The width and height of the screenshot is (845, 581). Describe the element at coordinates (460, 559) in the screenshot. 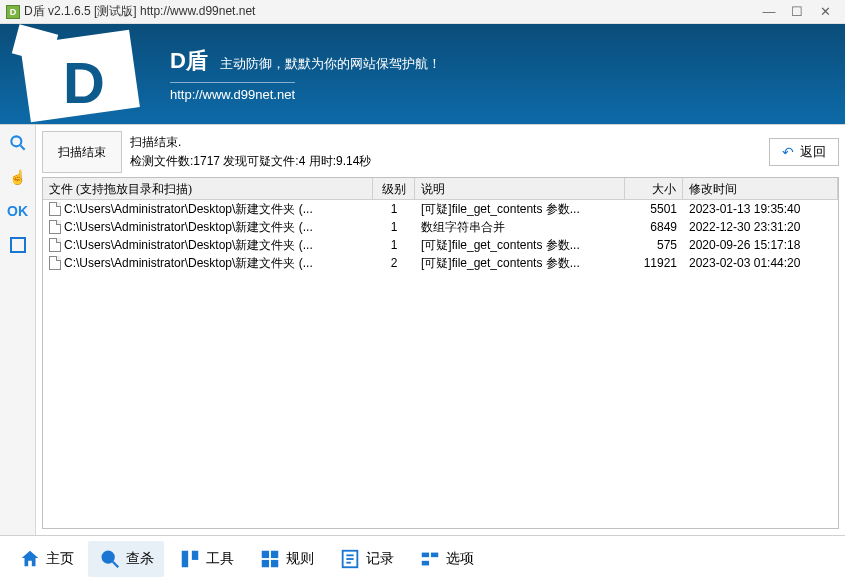

I see `nav-options-label: 选项` at that location.